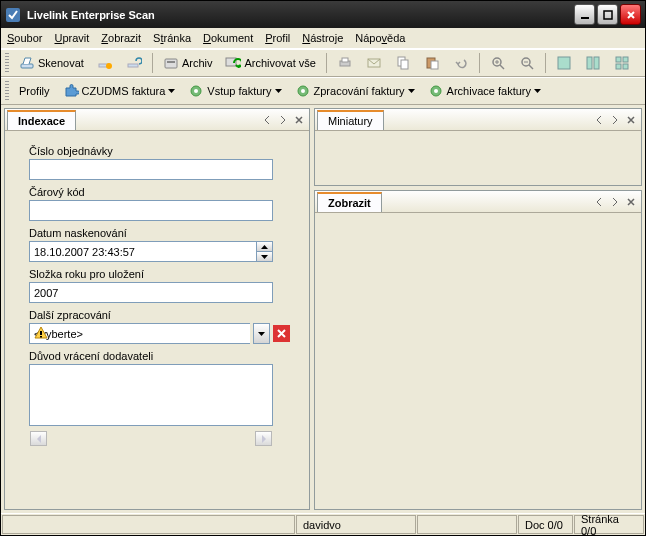 The image size is (646, 536). Describe the element at coordinates (140, 334) in the screenshot. I see `dalsi-select` at that location.